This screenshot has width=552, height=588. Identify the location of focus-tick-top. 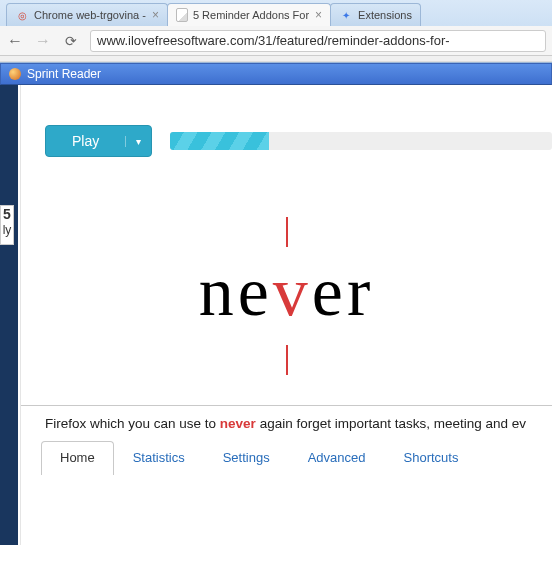
(287, 232).